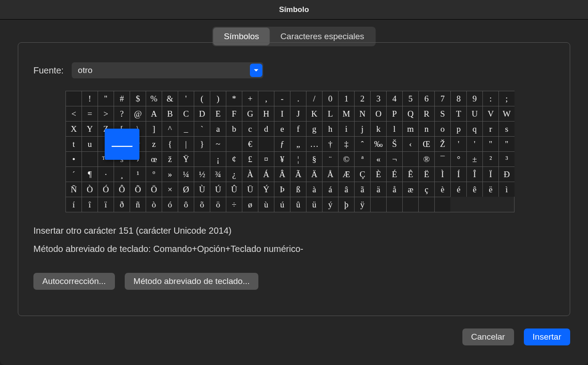 The image size is (588, 365). I want to click on char-cell: Ù, so click(202, 189).